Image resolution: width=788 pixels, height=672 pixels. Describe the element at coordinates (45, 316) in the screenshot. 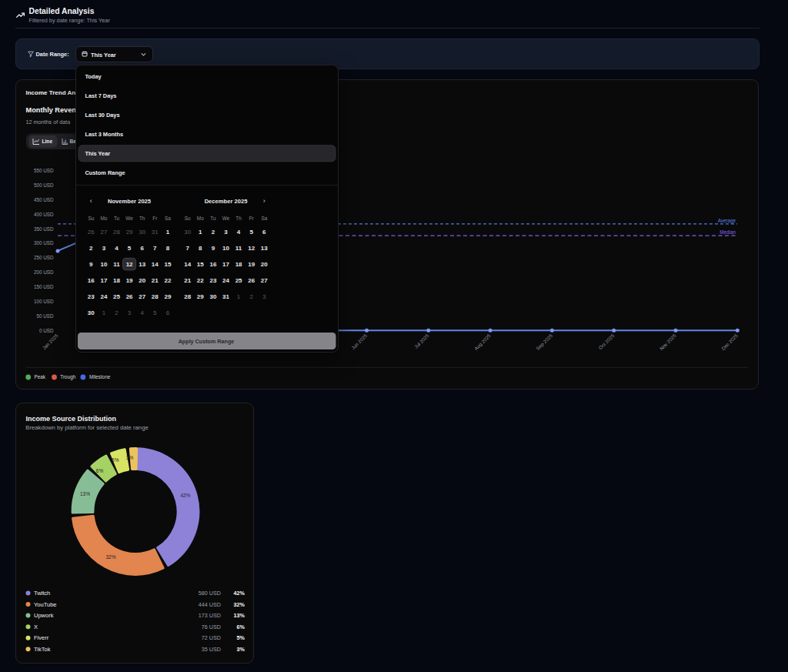

I see `svg-text: 50 USD` at that location.